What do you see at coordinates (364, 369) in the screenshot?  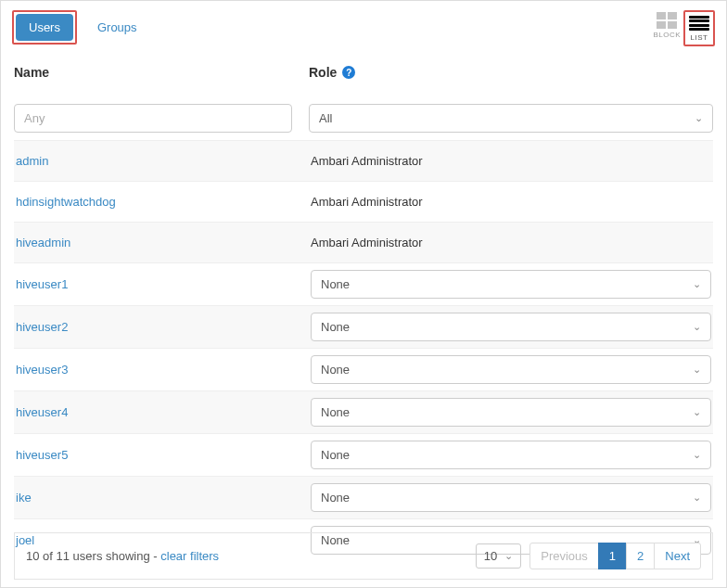 I see `table-row: hiveuser3None⌄` at bounding box center [364, 369].